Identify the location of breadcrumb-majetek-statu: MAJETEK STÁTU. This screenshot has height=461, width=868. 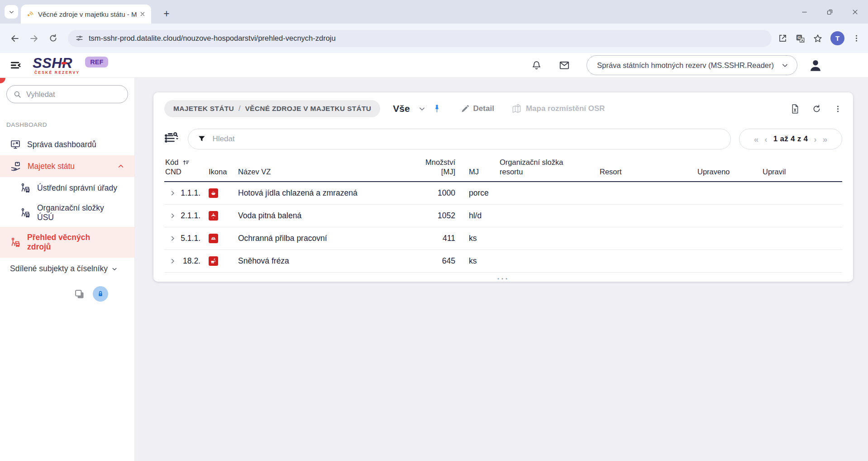
(204, 109).